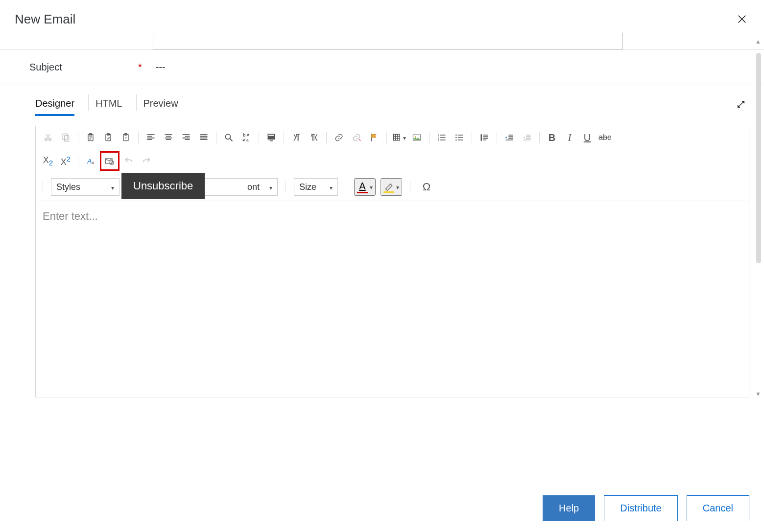  What do you see at coordinates (605, 138) in the screenshot?
I see `strikethrough-icon: abc` at bounding box center [605, 138].